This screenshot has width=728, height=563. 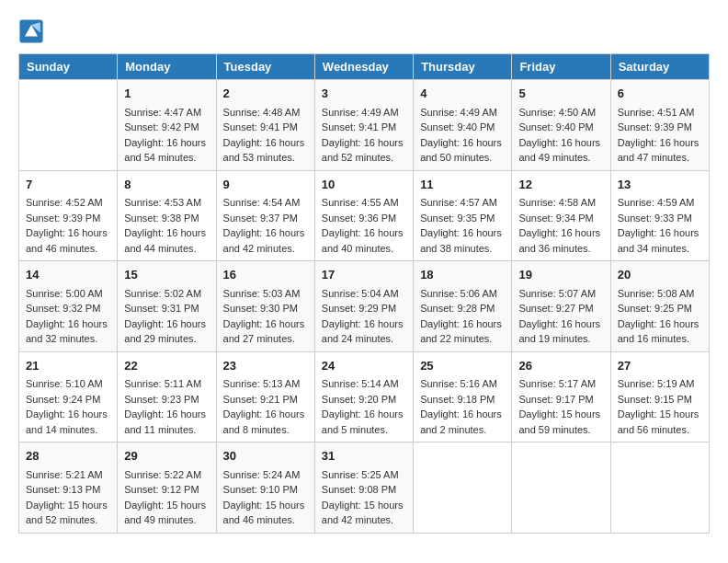 I want to click on calendar-cell: 6Sunrise: 4:51 AM Sunset: 9:39 PM Daylig…, so click(x=660, y=125).